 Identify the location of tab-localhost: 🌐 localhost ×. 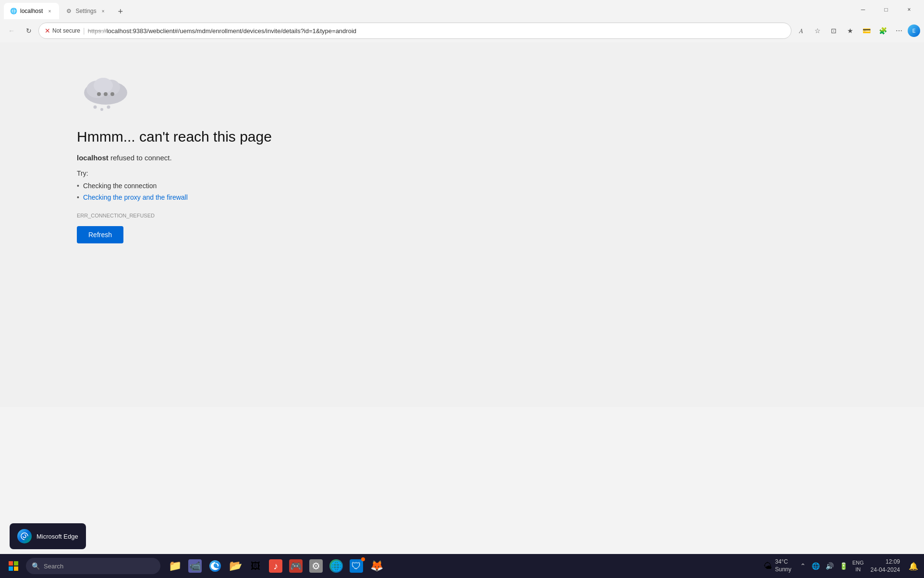
(32, 11).